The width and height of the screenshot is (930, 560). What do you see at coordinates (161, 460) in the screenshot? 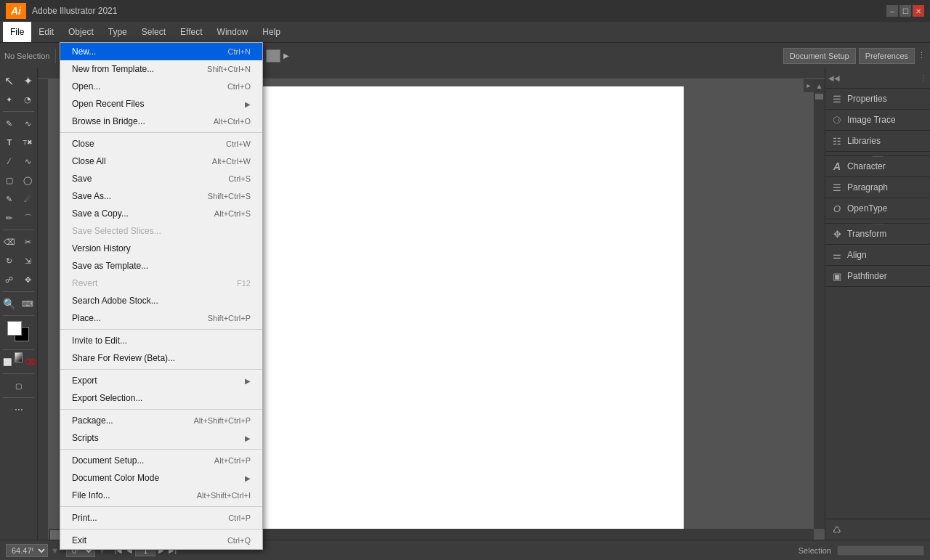
I see `menu-document-setup: Document Setup... Alt+Ctrl+P` at bounding box center [161, 460].